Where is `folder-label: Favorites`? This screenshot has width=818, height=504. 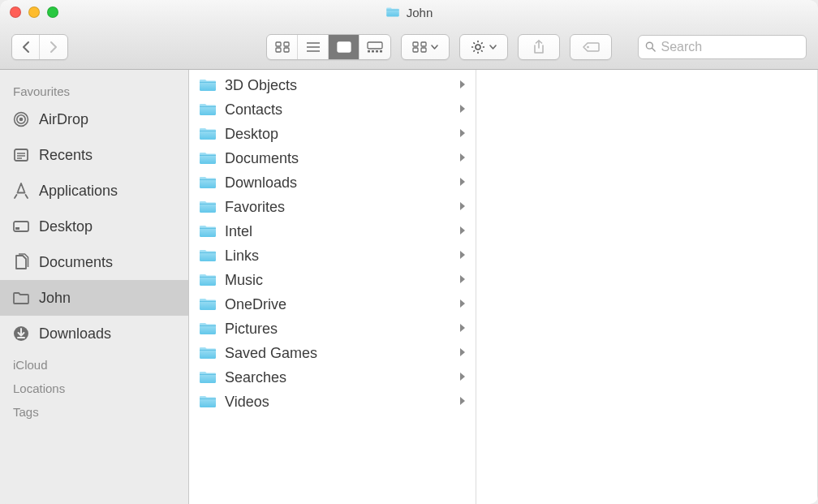 folder-label: Favorites is located at coordinates (338, 208).